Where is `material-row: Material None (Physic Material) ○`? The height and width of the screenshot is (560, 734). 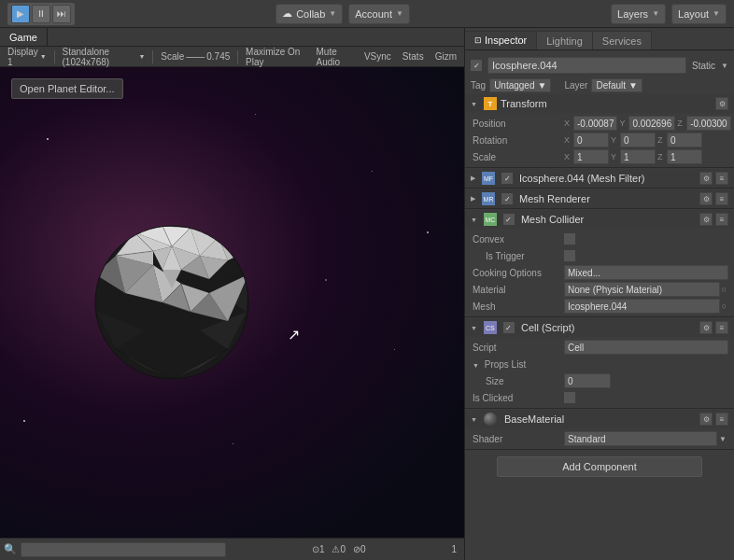
material-row: Material None (Physic Material) ○ is located at coordinates (600, 289).